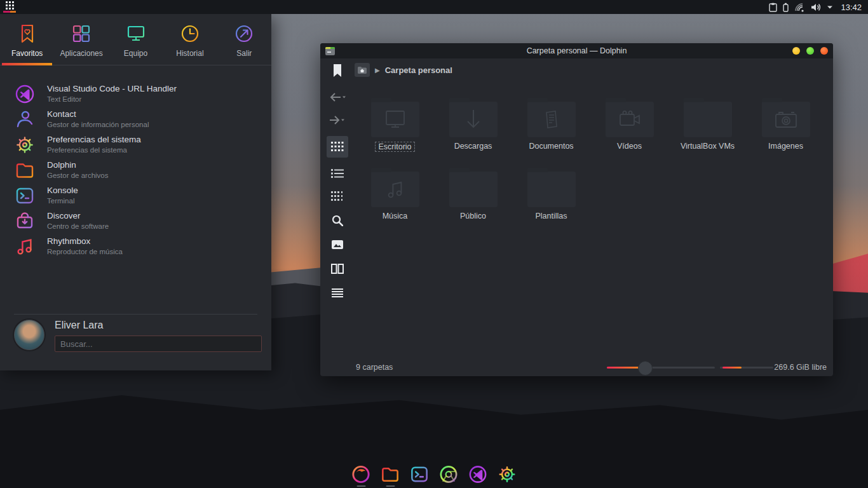 The width and height of the screenshot is (868, 488). I want to click on forward-arrow-icon, so click(337, 120).